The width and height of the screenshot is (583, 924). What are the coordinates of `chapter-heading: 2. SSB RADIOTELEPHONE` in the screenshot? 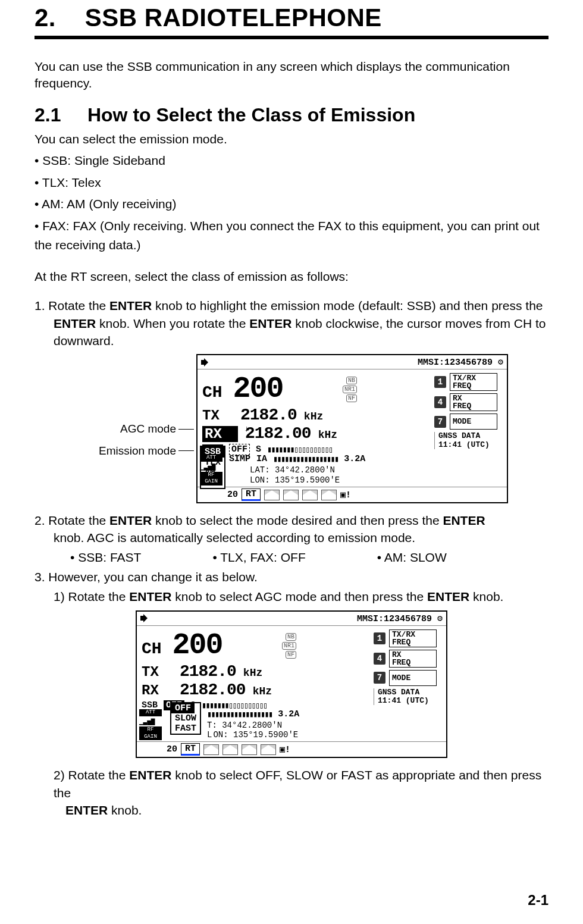 It's located at (292, 16).